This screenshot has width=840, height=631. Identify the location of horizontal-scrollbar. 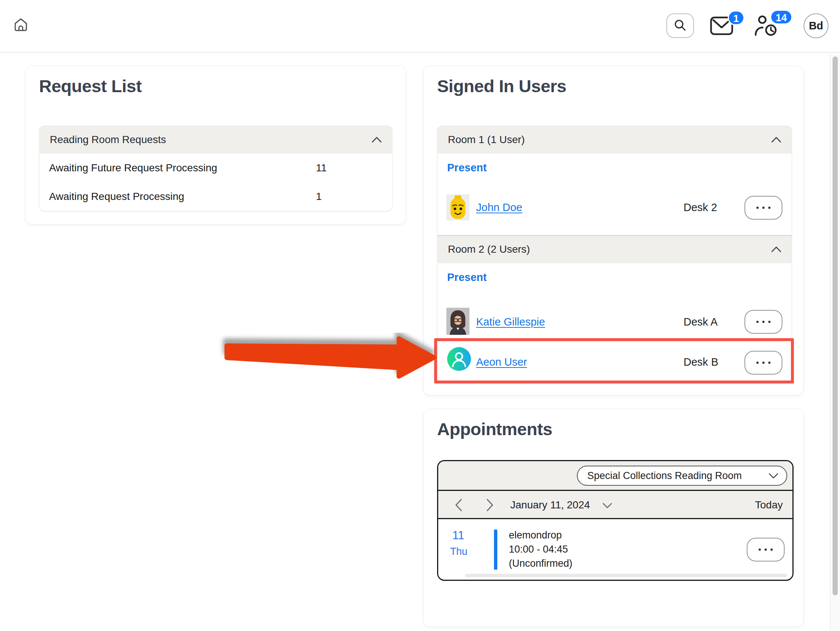
(626, 576).